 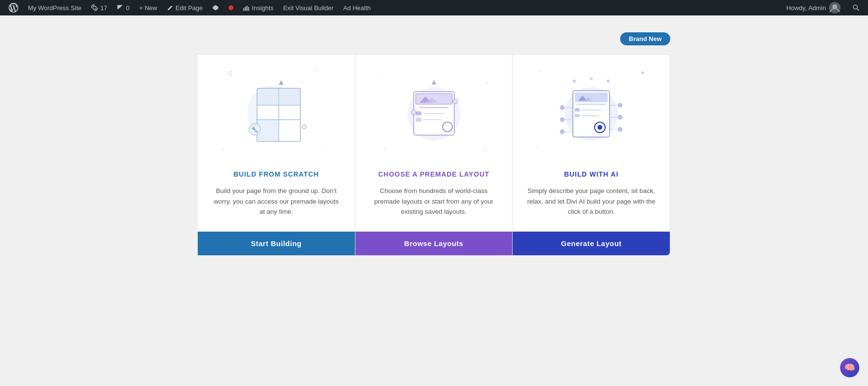 I want to click on browse-layouts-button: Browse Layouts, so click(x=434, y=243).